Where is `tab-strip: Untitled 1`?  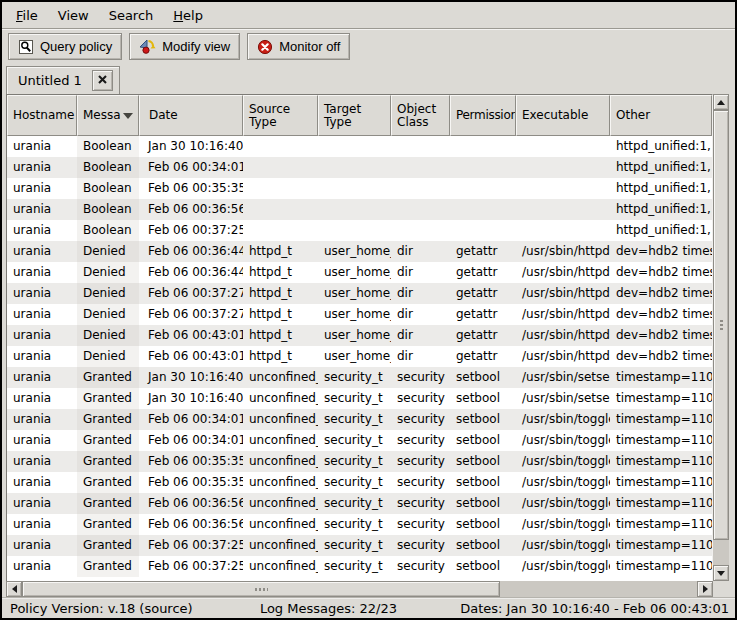 tab-strip: Untitled 1 is located at coordinates (368, 79).